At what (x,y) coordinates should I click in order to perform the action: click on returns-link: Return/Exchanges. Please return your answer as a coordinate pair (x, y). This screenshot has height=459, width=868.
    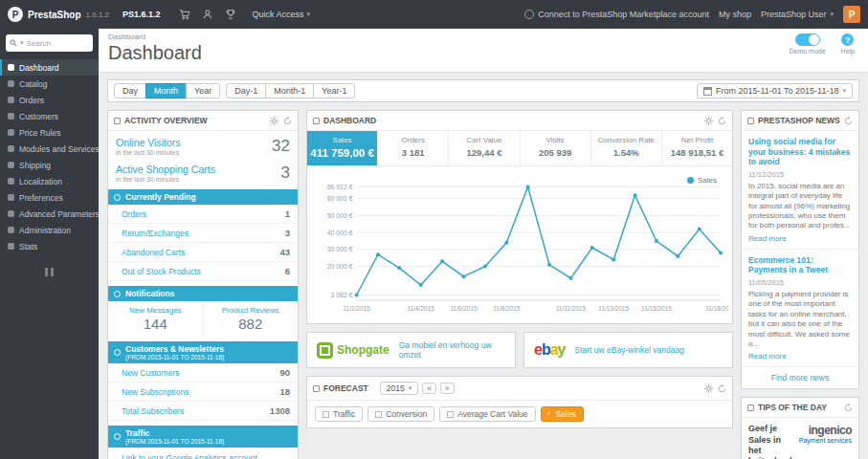
    Looking at the image, I should click on (155, 233).